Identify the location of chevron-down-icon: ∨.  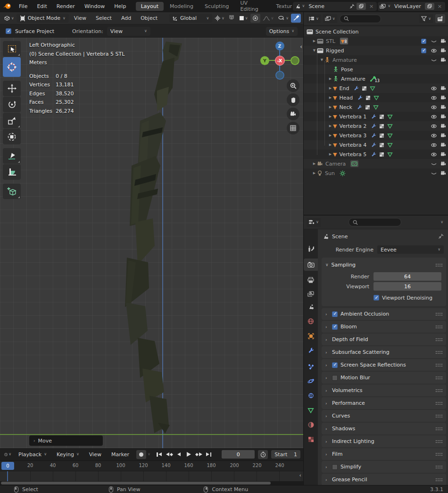
(149, 454).